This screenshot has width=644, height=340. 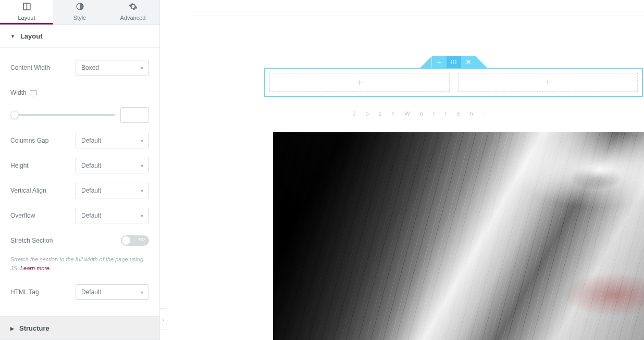 What do you see at coordinates (33, 93) in the screenshot?
I see `desktop-icon` at bounding box center [33, 93].